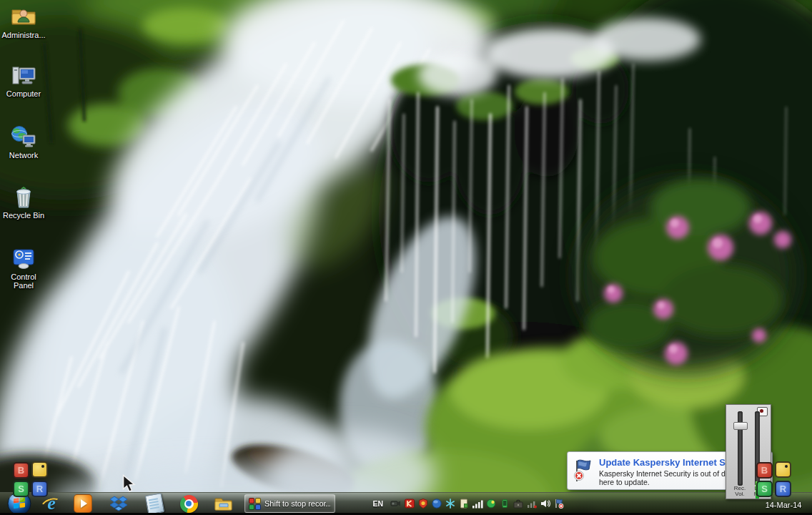 This screenshot has height=515, width=812. Describe the element at coordinates (24, 215) in the screenshot. I see `desktop-icon-label: Recycle Bin` at that location.